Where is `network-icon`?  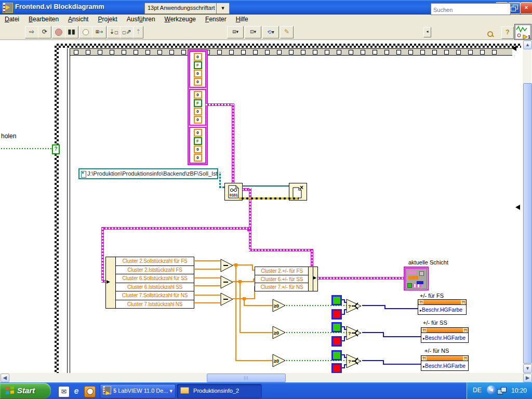
network-icon is located at coordinates (502, 391).